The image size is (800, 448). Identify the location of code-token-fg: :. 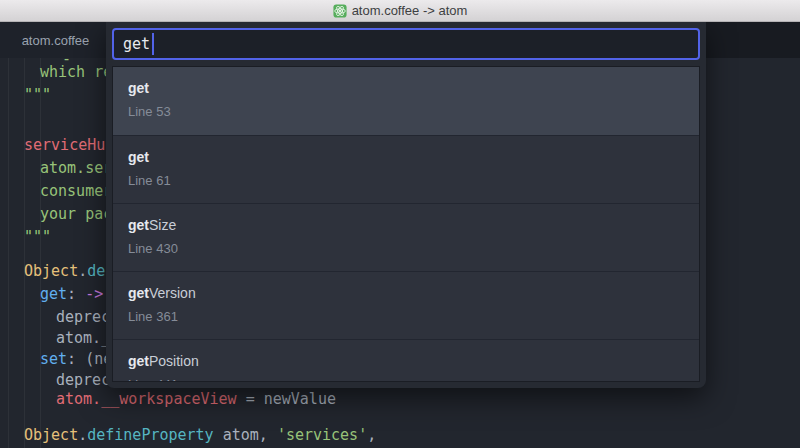
(76, 294).